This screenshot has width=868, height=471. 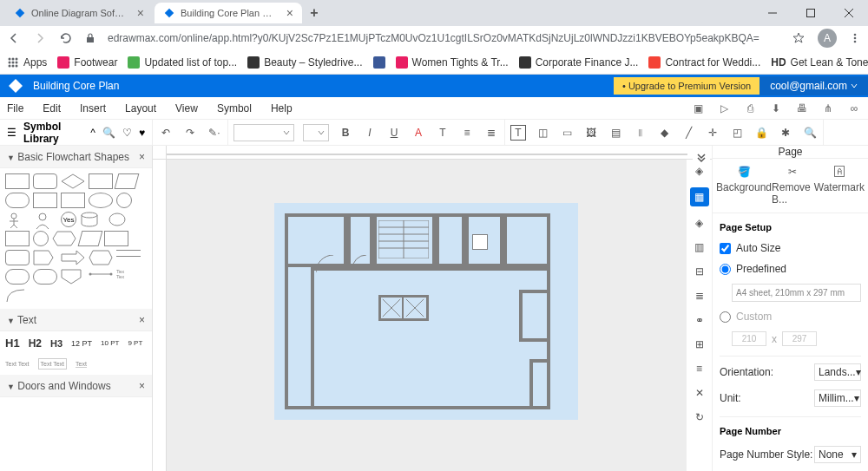 What do you see at coordinates (724, 108) in the screenshot?
I see `play-icon: ▷` at bounding box center [724, 108].